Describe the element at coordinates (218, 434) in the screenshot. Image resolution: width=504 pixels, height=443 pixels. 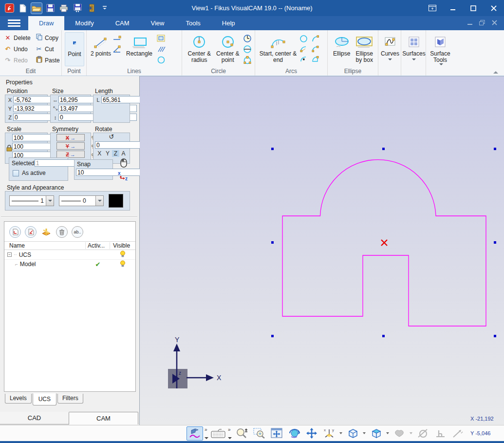
I see `keyboard-entry-button` at that location.